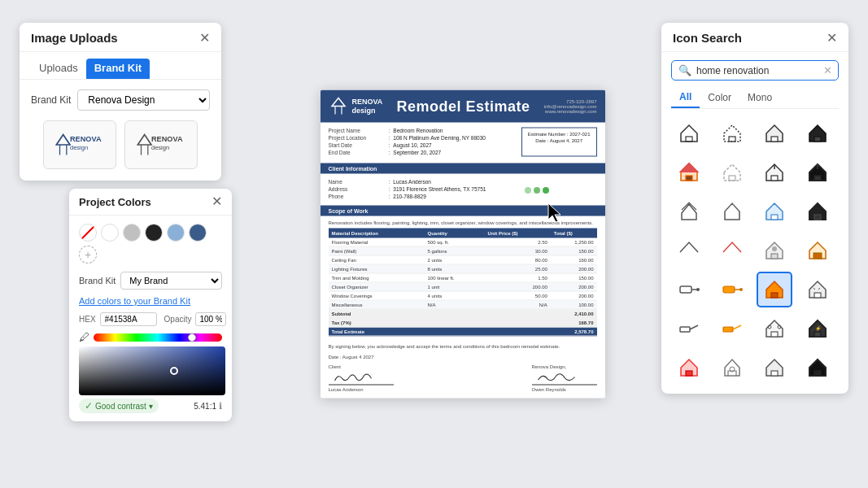 The width and height of the screenshot is (868, 488). What do you see at coordinates (560, 142) in the screenshot?
I see `doc-estimate-box: Estimate Number : 2027-021 Date : August…` at bounding box center [560, 142].